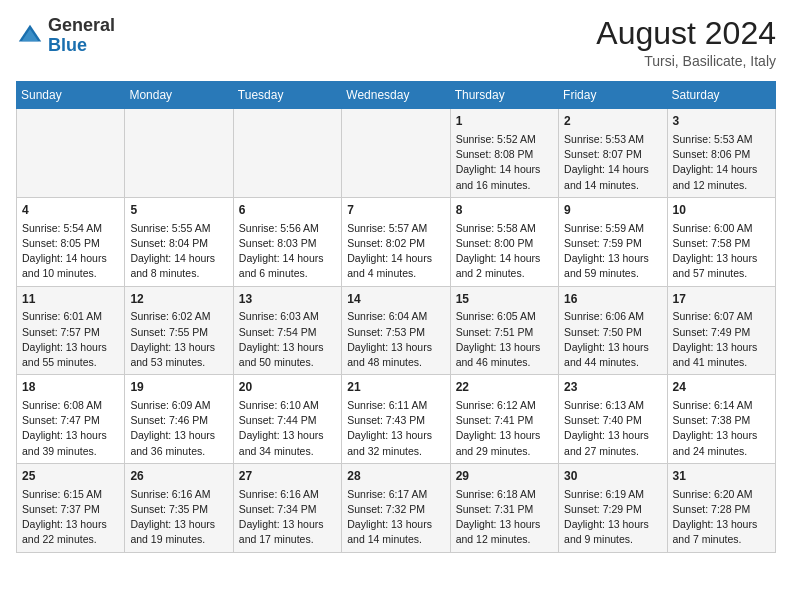 This screenshot has width=792, height=612. I want to click on calendar-day-cell: 8Sunrise: 5:58 AM Sunset: 8:00 PM Daylig…, so click(504, 242).